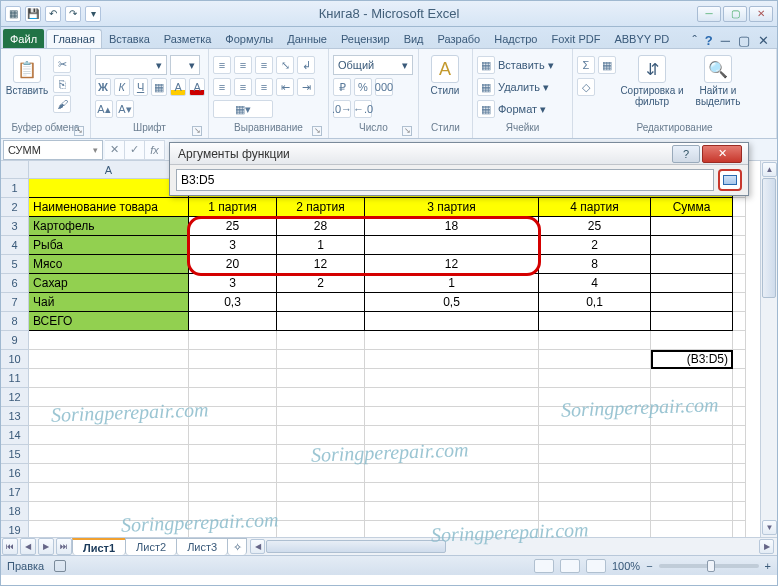 The height and width of the screenshot is (586, 778). Describe the element at coordinates (73, 14) in the screenshot. I see `redo-icon: ↷` at that location.